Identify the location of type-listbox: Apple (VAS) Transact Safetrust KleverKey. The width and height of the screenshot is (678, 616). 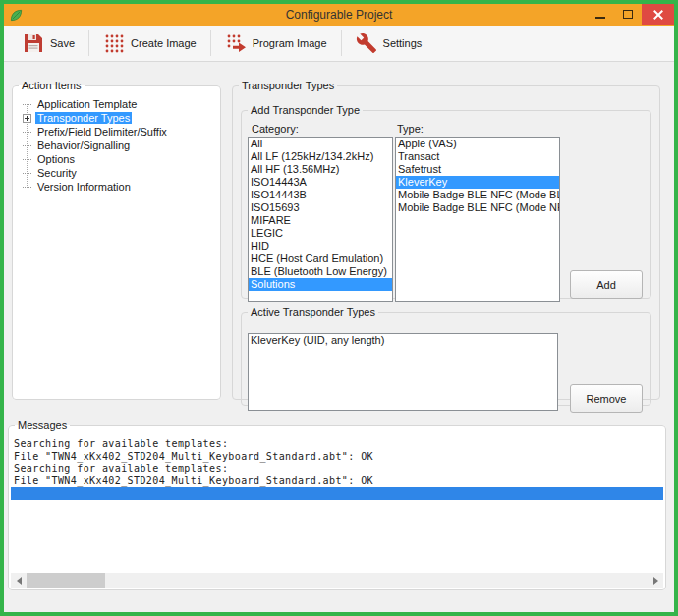
(478, 219).